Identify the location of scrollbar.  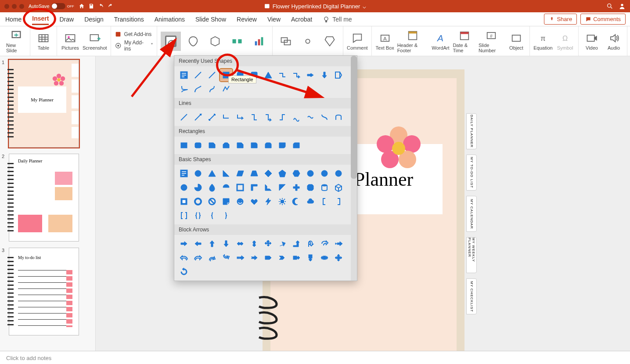
(354, 168).